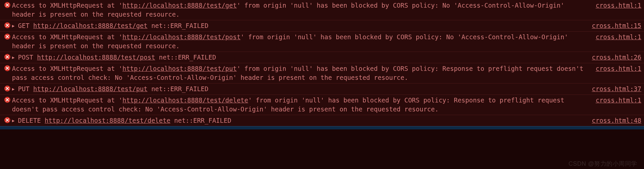 Image resolution: width=644 pixels, height=169 pixels. What do you see at coordinates (613, 57) in the screenshot?
I see `source-link: cross.html:26` at bounding box center [613, 57].